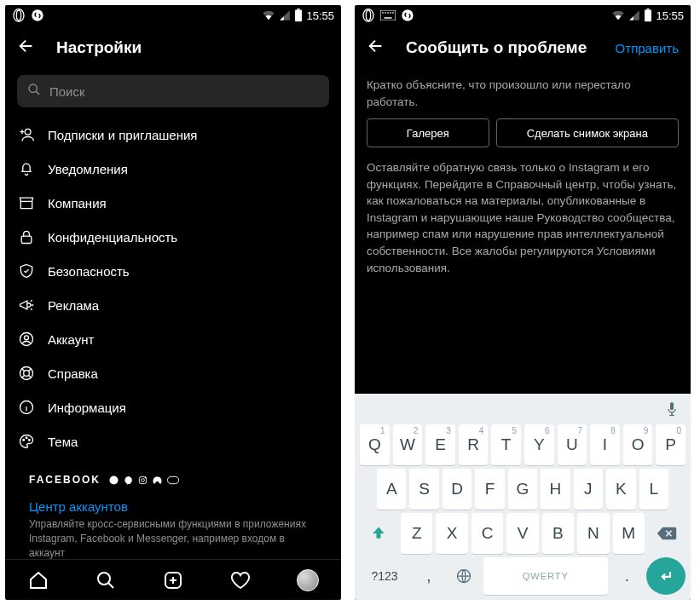 The width and height of the screenshot is (700, 605). What do you see at coordinates (587, 133) in the screenshot?
I see `screenshot-button: Сделать снимок экрана` at bounding box center [587, 133].